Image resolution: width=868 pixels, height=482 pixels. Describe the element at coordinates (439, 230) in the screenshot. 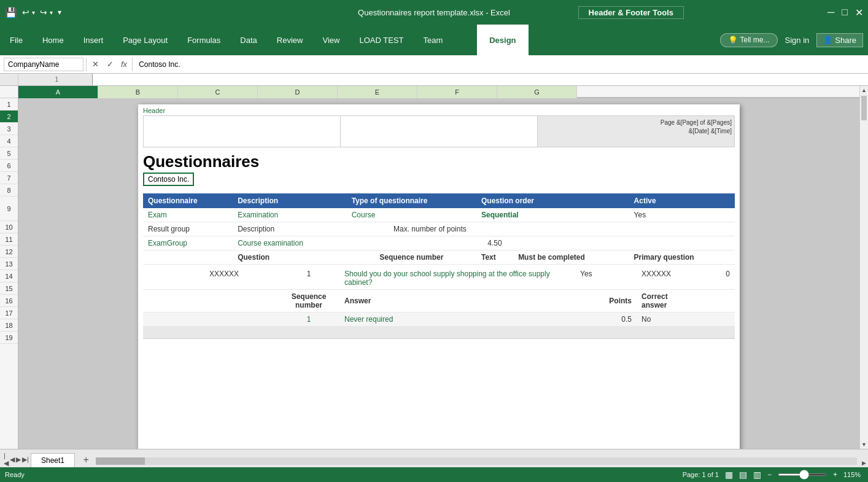

I see `table-row: Result group Description Max. number of …` at that location.